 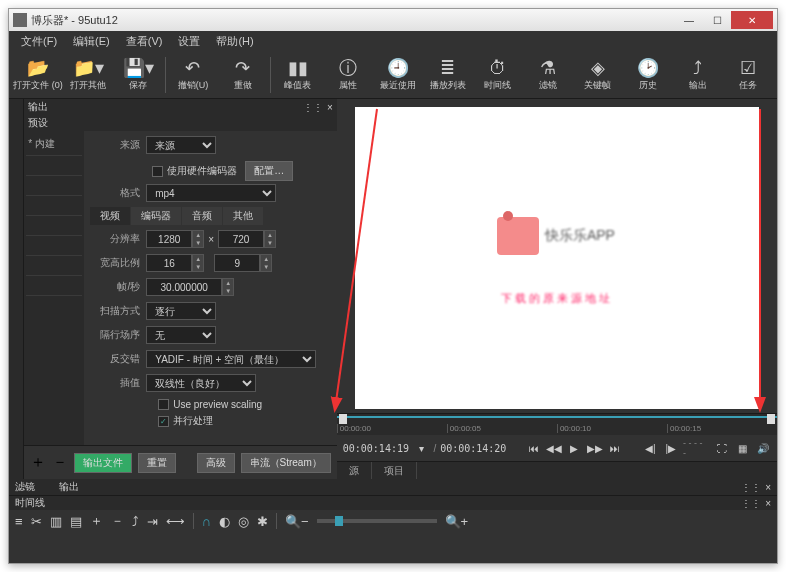 What do you see at coordinates (717, 20) in the screenshot?
I see `maximize-button: ☐` at bounding box center [717, 20].